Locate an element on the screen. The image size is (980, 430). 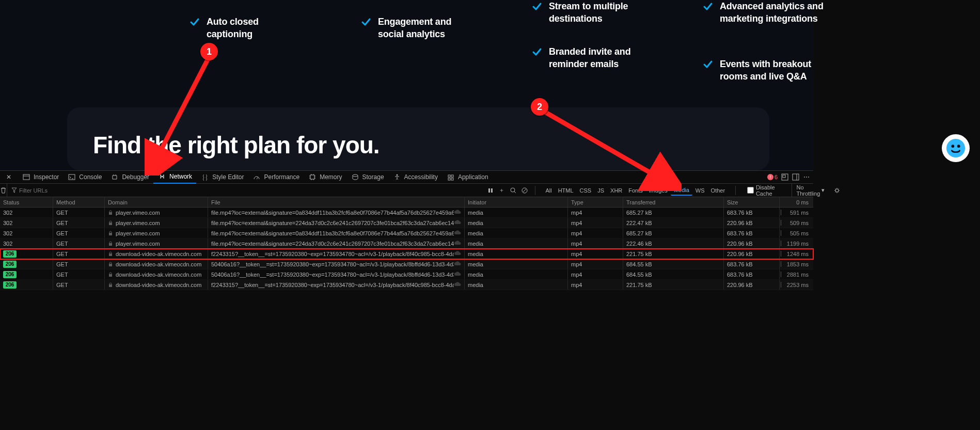
panel-tab-style-editor: Style Editor is located at coordinates (222, 177).